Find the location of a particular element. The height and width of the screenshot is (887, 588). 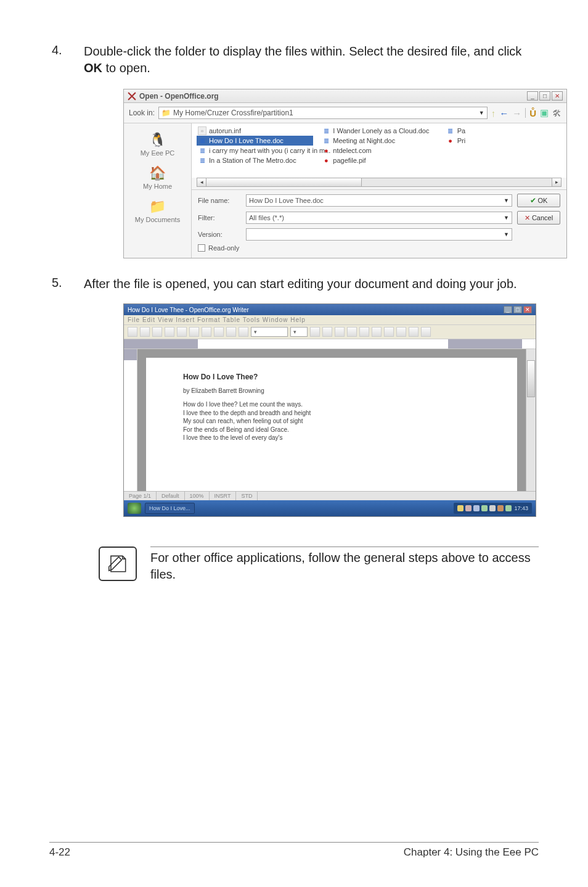

file-item: ▫autorun.inf is located at coordinates (255, 131).